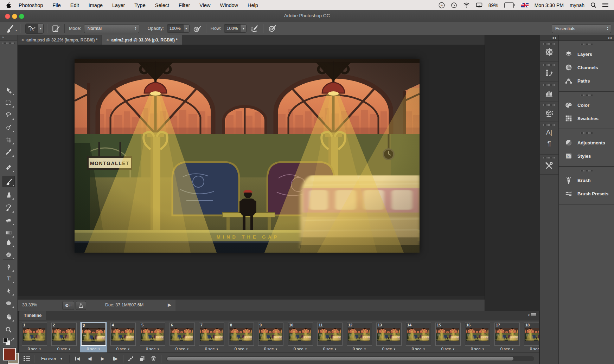  Describe the element at coordinates (94, 337) in the screenshot. I see `timeline-frame: 3 0 sec.▼` at that location.